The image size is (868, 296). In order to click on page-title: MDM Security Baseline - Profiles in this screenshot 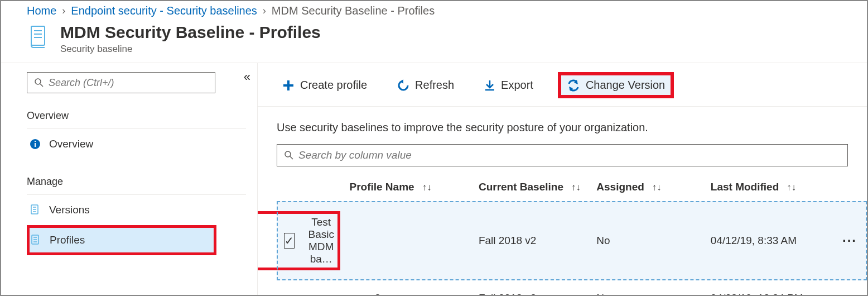, I will do `click(191, 32)`.